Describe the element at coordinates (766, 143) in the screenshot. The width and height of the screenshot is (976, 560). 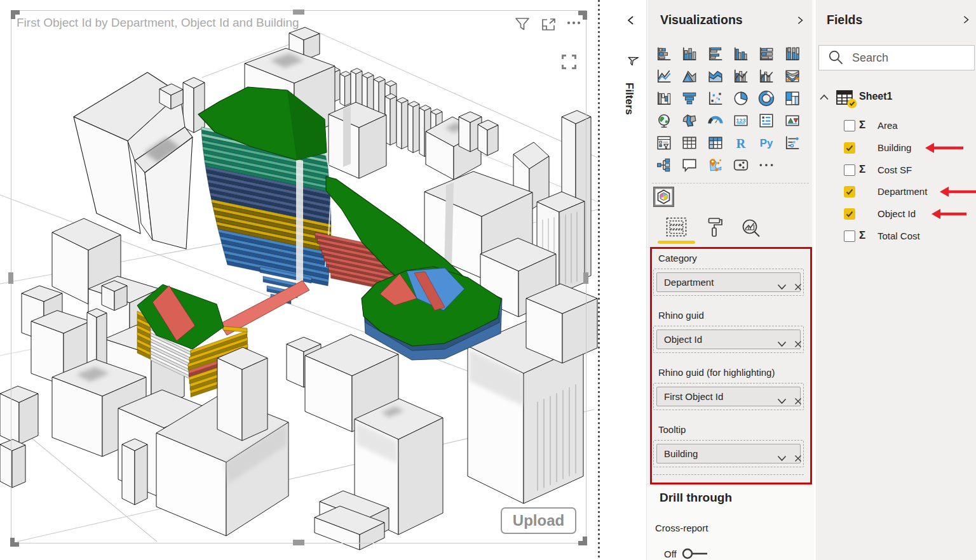
I see `svg-text: Py` at that location.